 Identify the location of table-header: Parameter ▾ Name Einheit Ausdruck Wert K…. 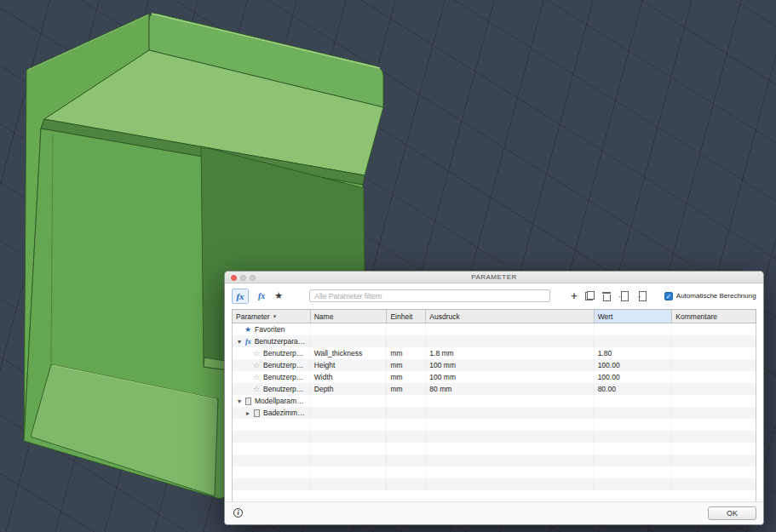
(494, 317).